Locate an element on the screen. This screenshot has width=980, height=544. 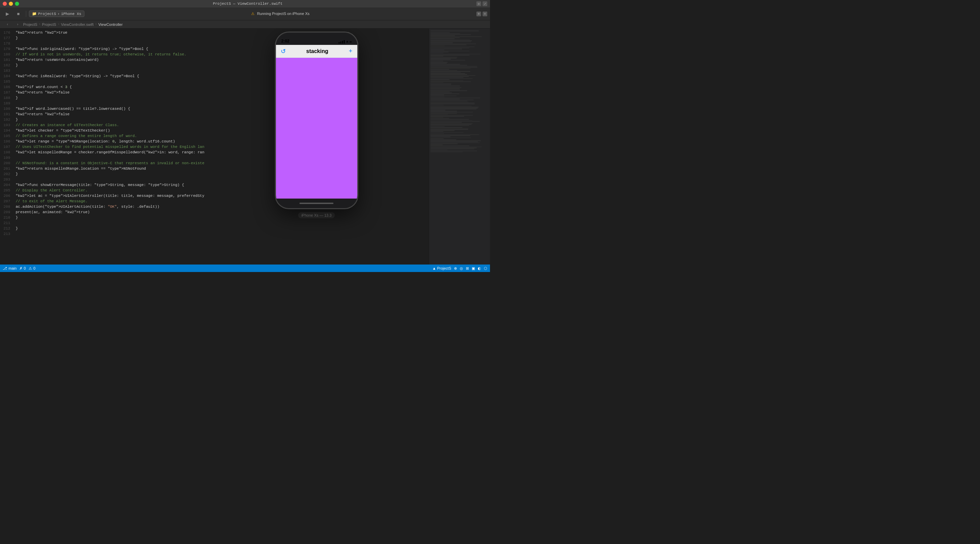
line-number: 181 is located at coordinates (6, 60).